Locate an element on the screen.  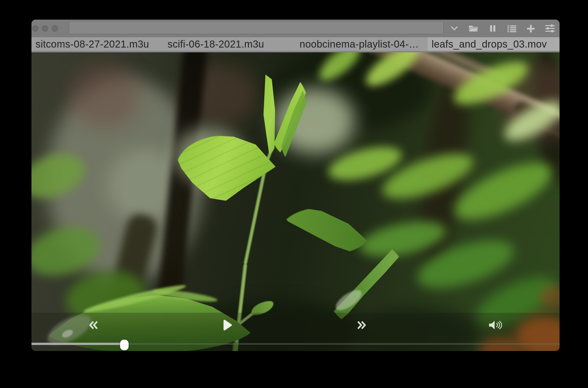
zoom-button is located at coordinates (55, 28).